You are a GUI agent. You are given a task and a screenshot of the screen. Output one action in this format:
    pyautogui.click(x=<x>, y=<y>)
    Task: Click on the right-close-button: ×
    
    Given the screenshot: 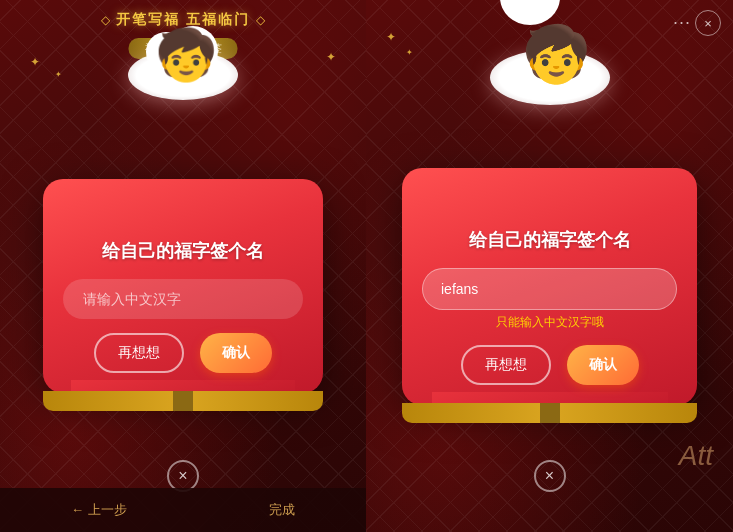 What is the action you would take?
    pyautogui.click(x=550, y=476)
    